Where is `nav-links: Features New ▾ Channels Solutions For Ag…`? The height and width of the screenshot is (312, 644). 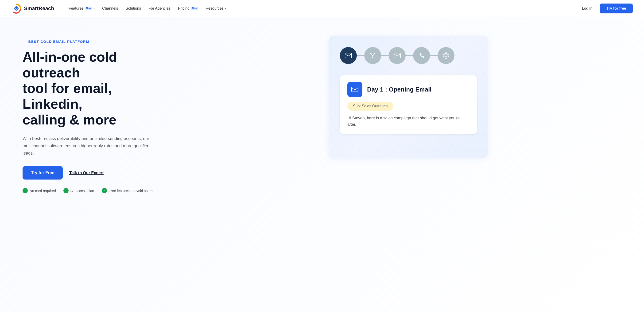
nav-links: Features New ▾ Channels Solutions For Ag… is located at coordinates (322, 9).